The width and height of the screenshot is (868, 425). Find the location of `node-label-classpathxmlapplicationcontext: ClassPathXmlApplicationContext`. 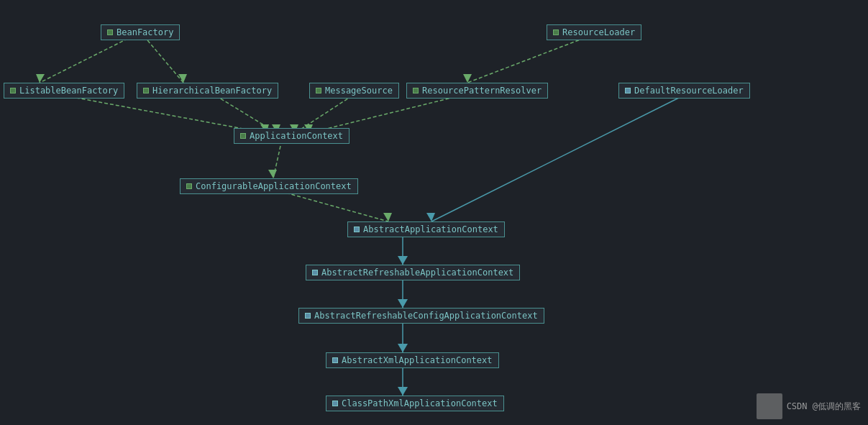

node-label-classpathxmlapplicationcontext: ClassPathXmlApplicationContext is located at coordinates (420, 403).